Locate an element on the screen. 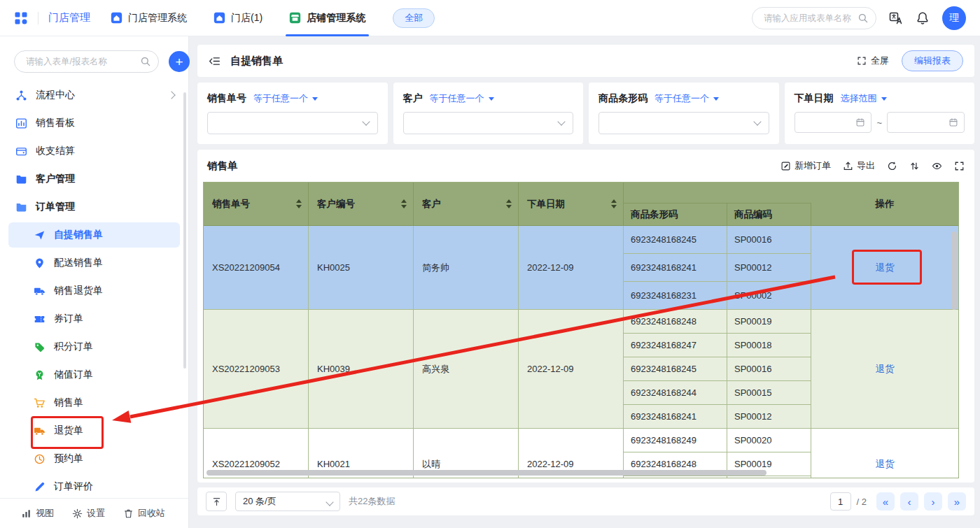 This screenshot has height=528, width=980. user-avatar: 理 is located at coordinates (954, 18).